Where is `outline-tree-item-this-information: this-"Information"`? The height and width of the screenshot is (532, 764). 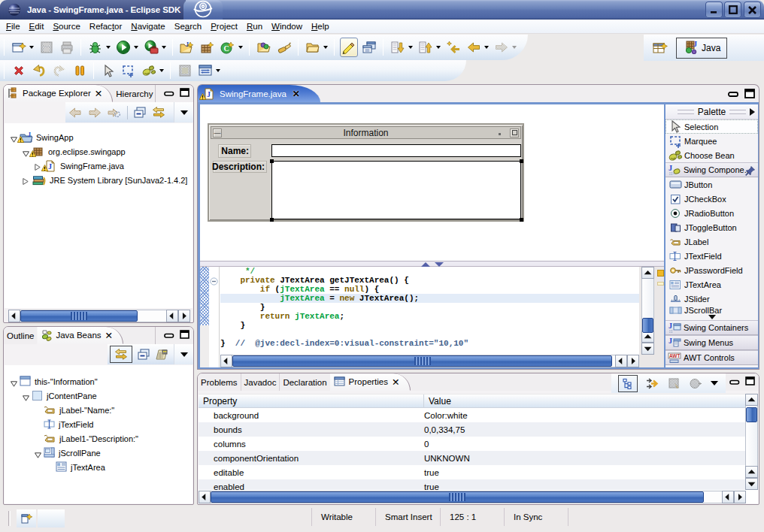
outline-tree-item-this-information: this-"Information" is located at coordinates (99, 382).